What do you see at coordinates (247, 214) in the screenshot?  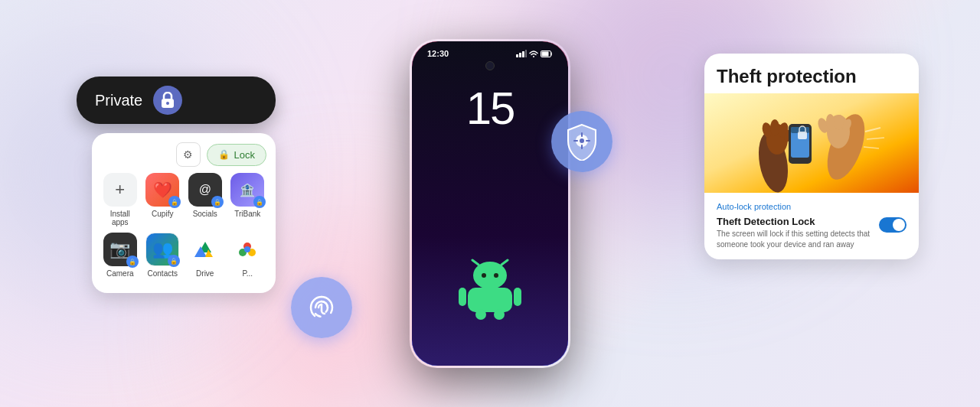 I see `tribank-label: TriBank` at bounding box center [247, 214].